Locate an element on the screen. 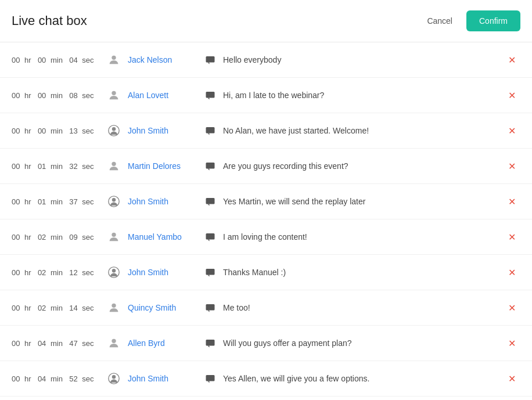 Image resolution: width=532 pixels, height=400 pixels. table-row: 00 hr 04 min 52 sec John Smith Yes Allen… is located at coordinates (266, 379).